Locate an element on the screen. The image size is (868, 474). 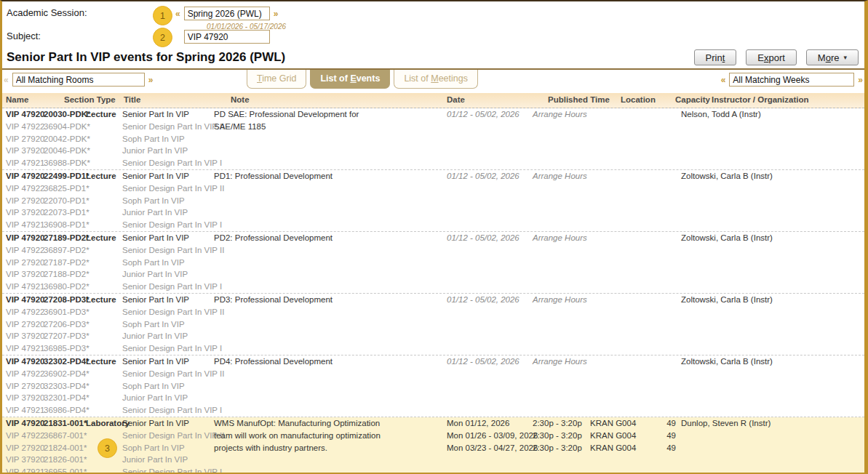
cell-date: Mon 03/23 - 04/27, 2026 is located at coordinates (490, 448).